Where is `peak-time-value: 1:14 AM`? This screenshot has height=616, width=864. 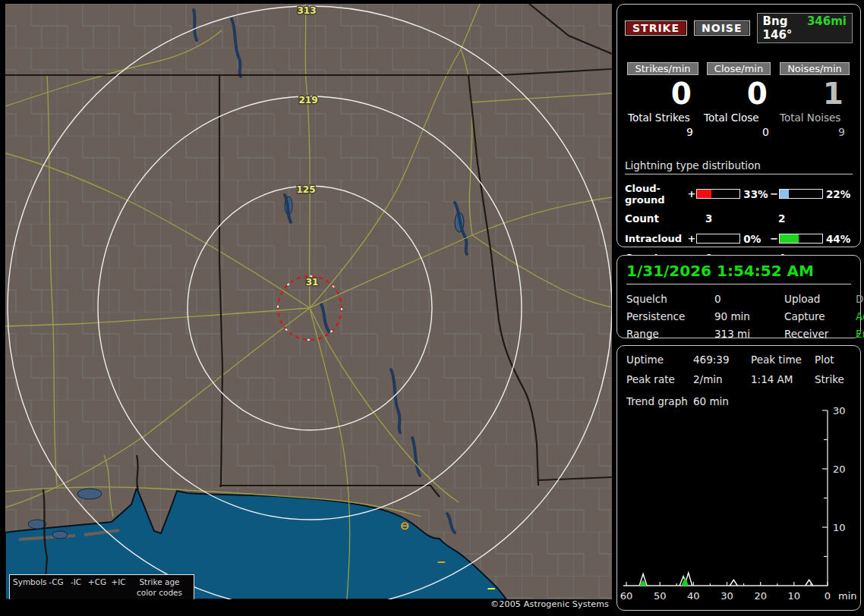 peak-time-value: 1:14 AM is located at coordinates (783, 379).